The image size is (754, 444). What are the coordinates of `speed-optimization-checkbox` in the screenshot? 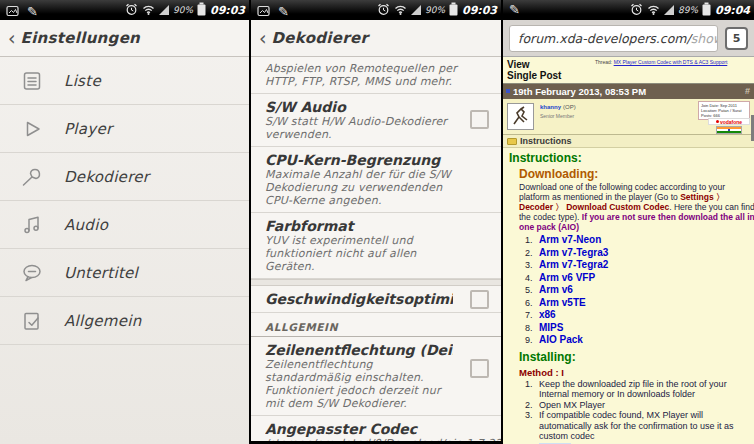 It's located at (480, 300).